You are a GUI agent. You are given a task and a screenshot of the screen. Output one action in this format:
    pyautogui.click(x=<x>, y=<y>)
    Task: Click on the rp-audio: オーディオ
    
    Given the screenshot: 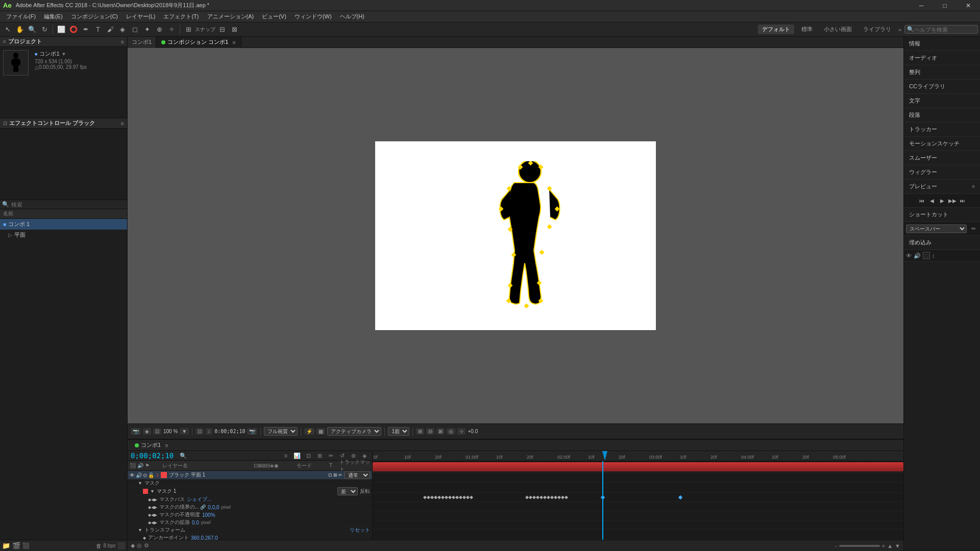 What is the action you would take?
    pyautogui.click(x=942, y=58)
    